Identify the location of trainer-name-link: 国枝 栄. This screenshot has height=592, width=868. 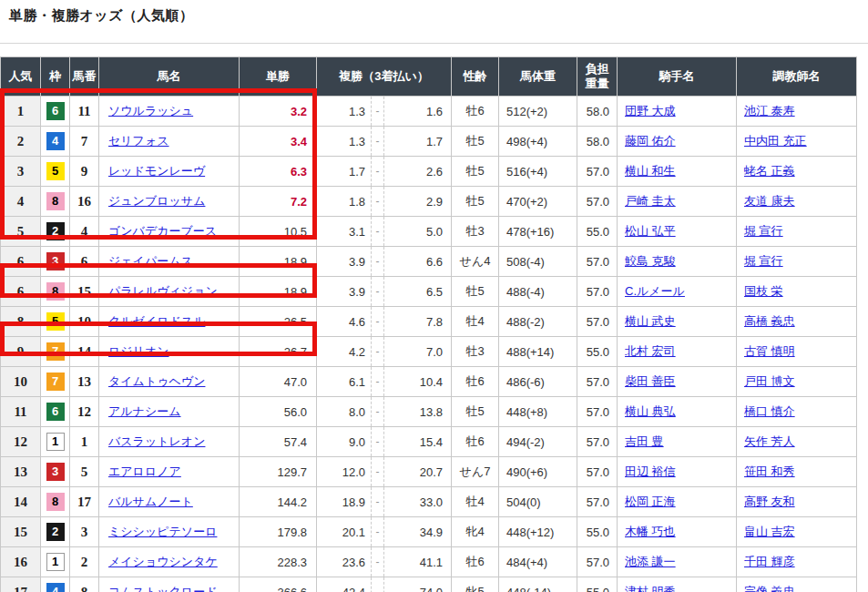
(763, 291).